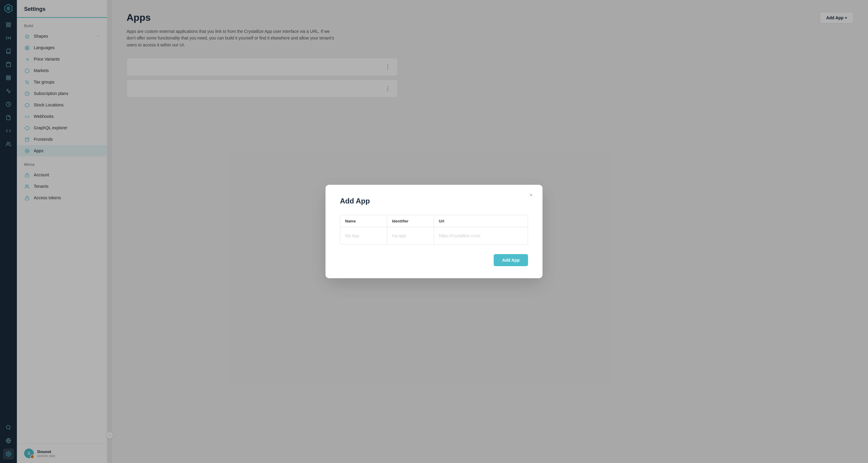  I want to click on form-table: Name Identifier Url, so click(434, 230).